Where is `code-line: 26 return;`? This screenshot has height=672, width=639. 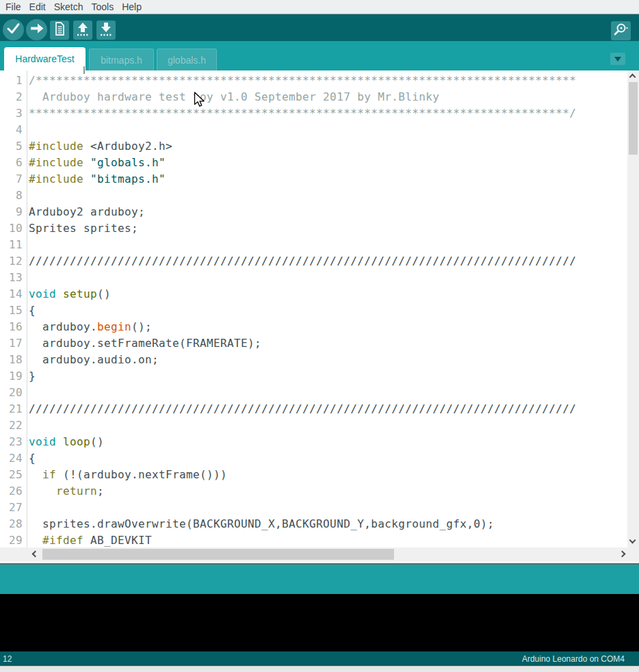
code-line: 26 return; is located at coordinates (288, 491).